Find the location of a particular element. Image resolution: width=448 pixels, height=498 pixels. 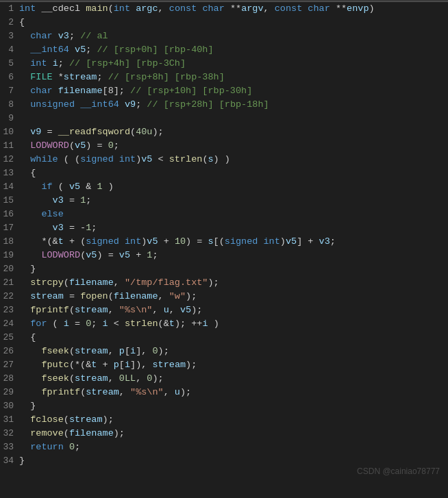

line-content: fprintf(stream, "%s\n", u); is located at coordinates (234, 393).